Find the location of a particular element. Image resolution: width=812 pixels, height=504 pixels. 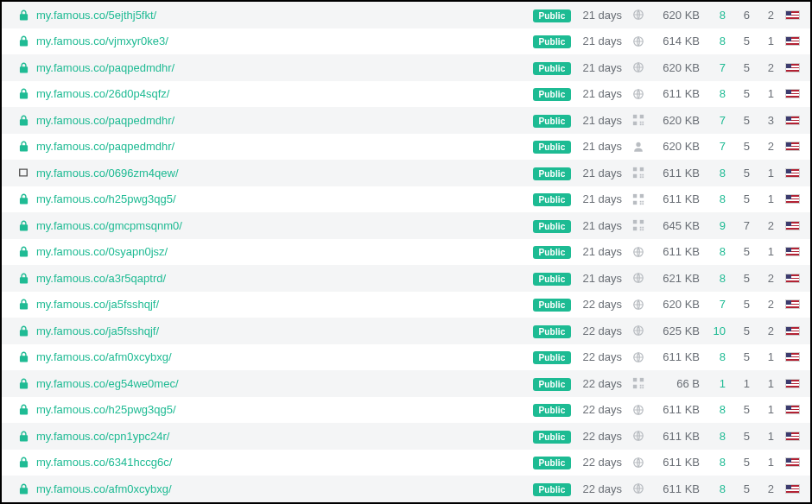

table-row: my.famous.co/6341hccg6c/Public22 days611… is located at coordinates (406, 463).